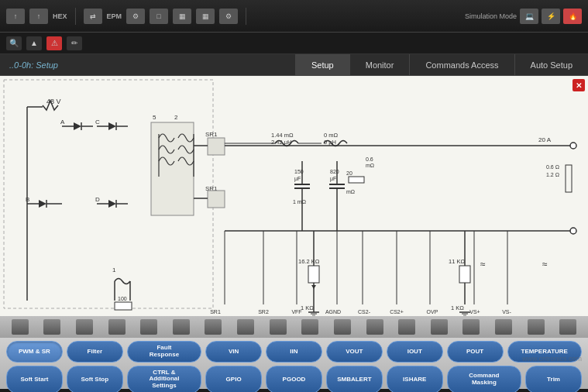 The height and width of the screenshot is (392, 588). What do you see at coordinates (330, 143) in the screenshot?
I see `svg-text: 0 μH` at bounding box center [330, 143].